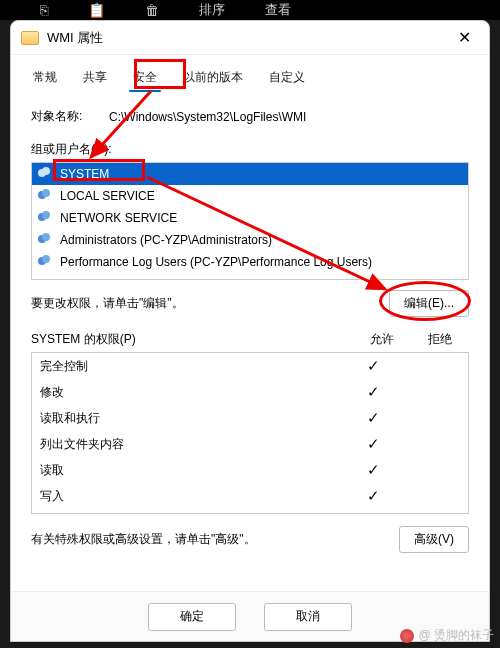 The image size is (500, 648). I want to click on edit-button: 编辑(E)..., so click(429, 304).